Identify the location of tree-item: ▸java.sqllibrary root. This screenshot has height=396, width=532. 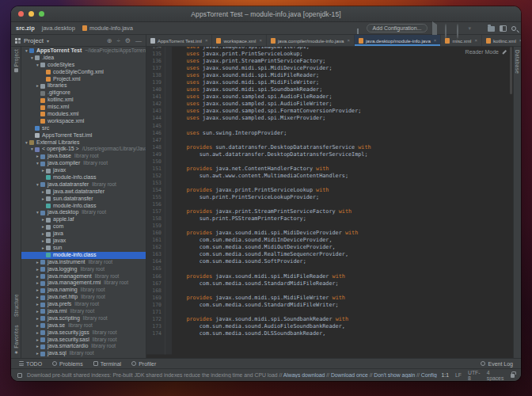
(84, 353).